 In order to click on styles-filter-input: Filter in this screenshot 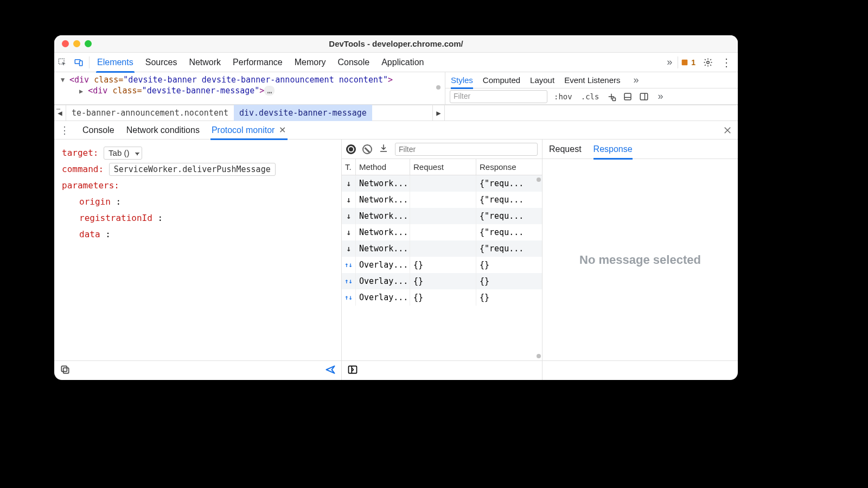, I will do `click(499, 97)`.